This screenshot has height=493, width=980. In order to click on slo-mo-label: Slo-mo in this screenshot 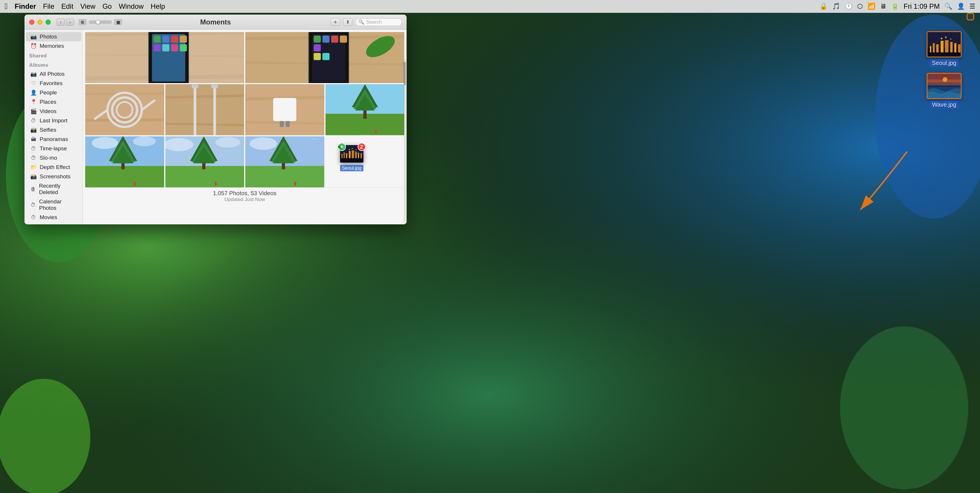, I will do `click(48, 158)`.